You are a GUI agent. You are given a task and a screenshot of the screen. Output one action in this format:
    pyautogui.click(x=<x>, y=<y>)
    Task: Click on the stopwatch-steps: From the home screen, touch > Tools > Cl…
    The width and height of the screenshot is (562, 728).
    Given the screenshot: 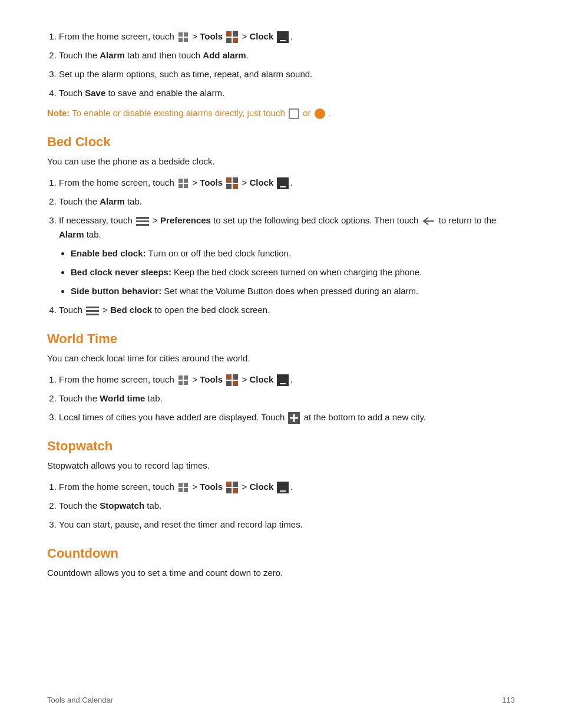 What is the action you would take?
    pyautogui.click(x=287, y=506)
    